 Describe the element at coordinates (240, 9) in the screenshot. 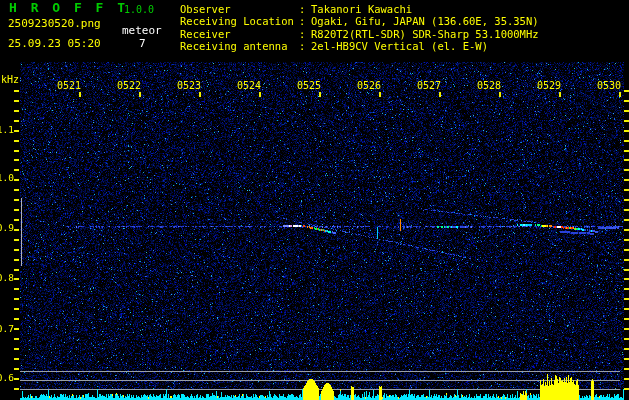

I see `info-row-label: Observer` at that location.